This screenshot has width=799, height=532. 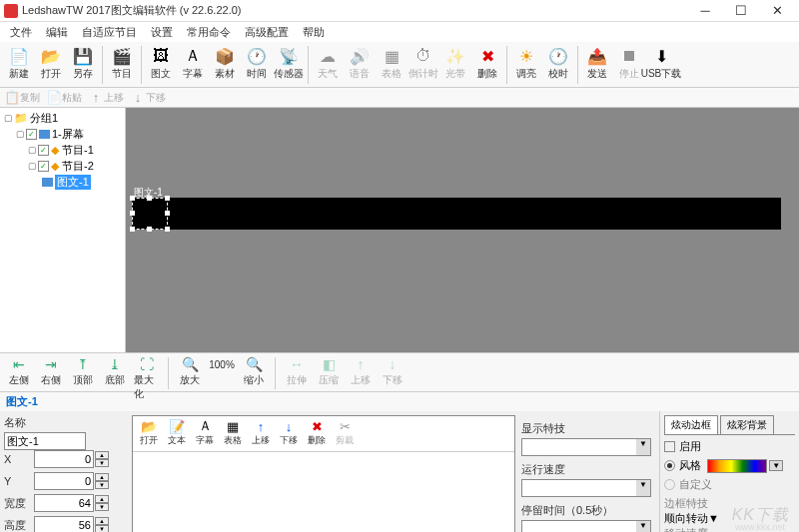 I want to click on align-最大化: ⛶最大化, so click(x=147, y=378).